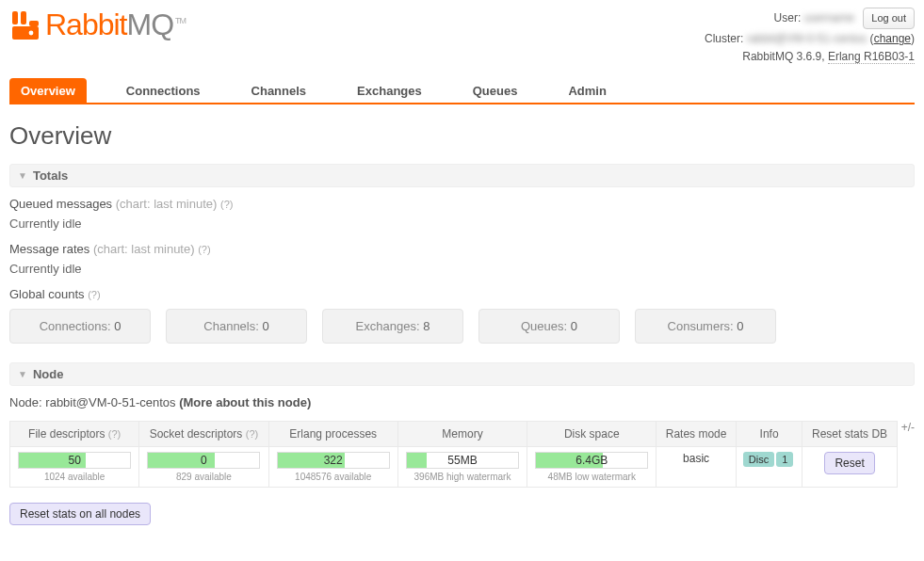  I want to click on count-exchanges-label: Exchanges:, so click(388, 326).